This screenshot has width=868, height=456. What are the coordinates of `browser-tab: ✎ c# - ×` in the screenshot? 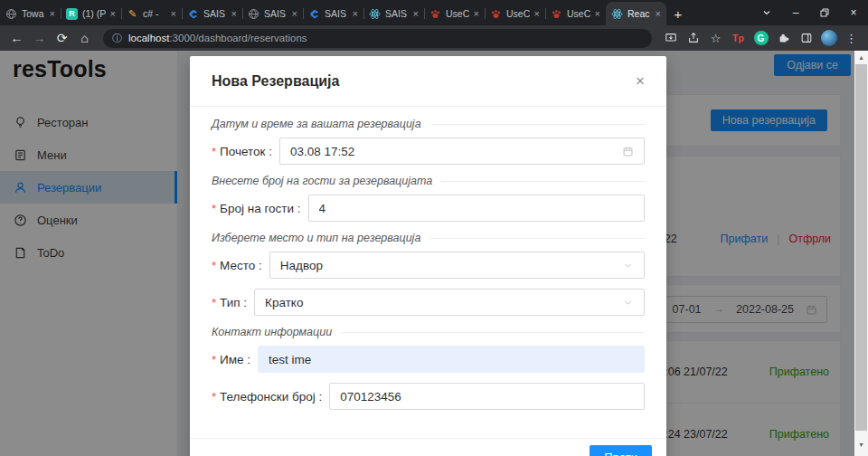 It's located at (152, 14).